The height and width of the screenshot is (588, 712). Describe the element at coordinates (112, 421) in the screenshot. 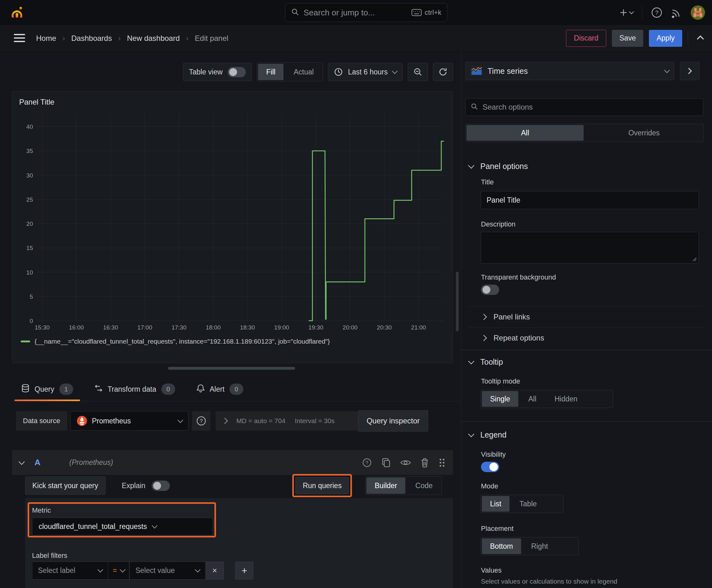

I see `datasource-value: Prometheus` at that location.